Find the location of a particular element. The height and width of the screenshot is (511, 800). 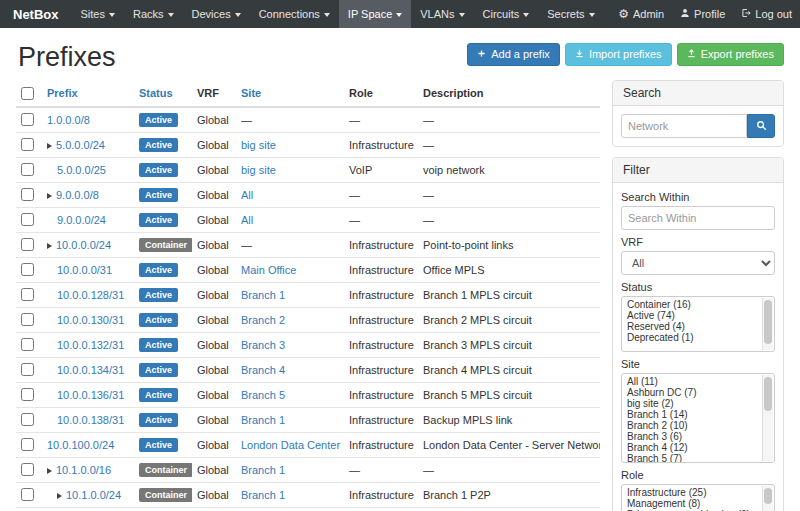

prefix-link: 9.0.0.0/8 is located at coordinates (78, 195).